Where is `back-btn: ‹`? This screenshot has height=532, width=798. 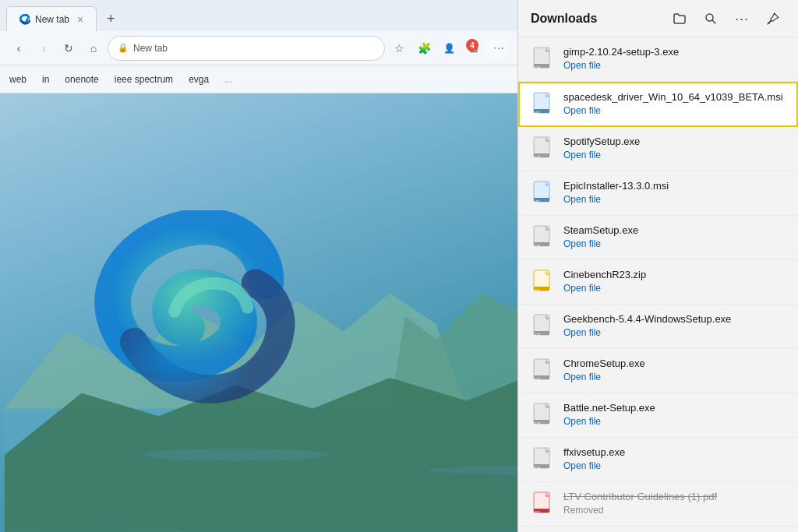 back-btn: ‹ is located at coordinates (19, 48).